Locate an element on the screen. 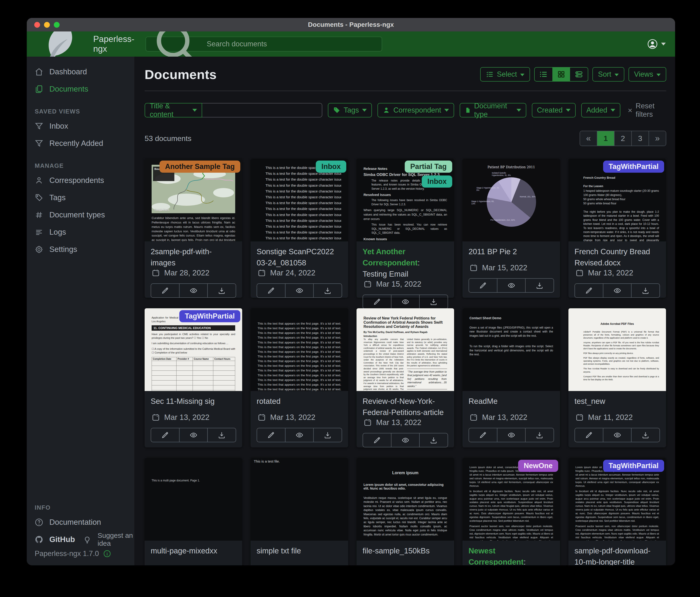  document-title-link: multi-page-mixedxx is located at coordinates (193, 551).